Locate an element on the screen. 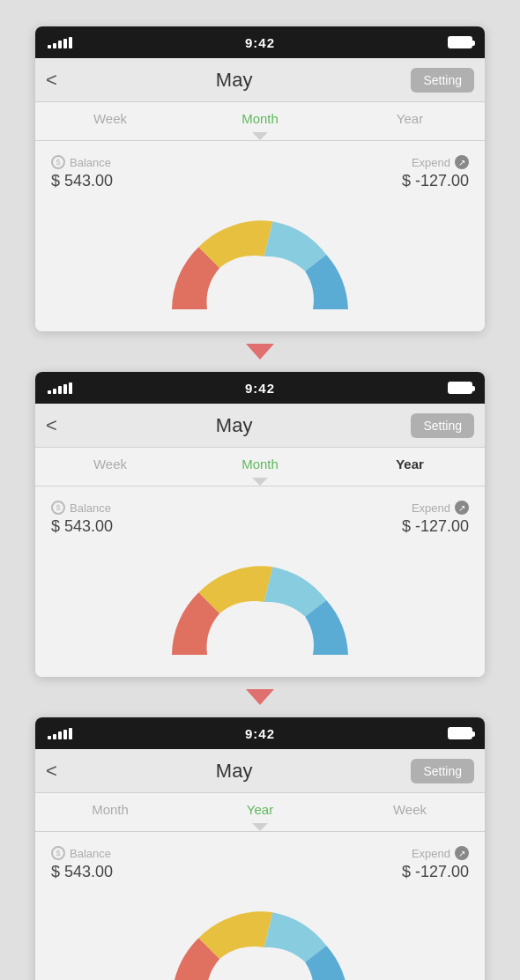 The height and width of the screenshot is (980, 520). balance-label-1: $ Balance is located at coordinates (82, 162).